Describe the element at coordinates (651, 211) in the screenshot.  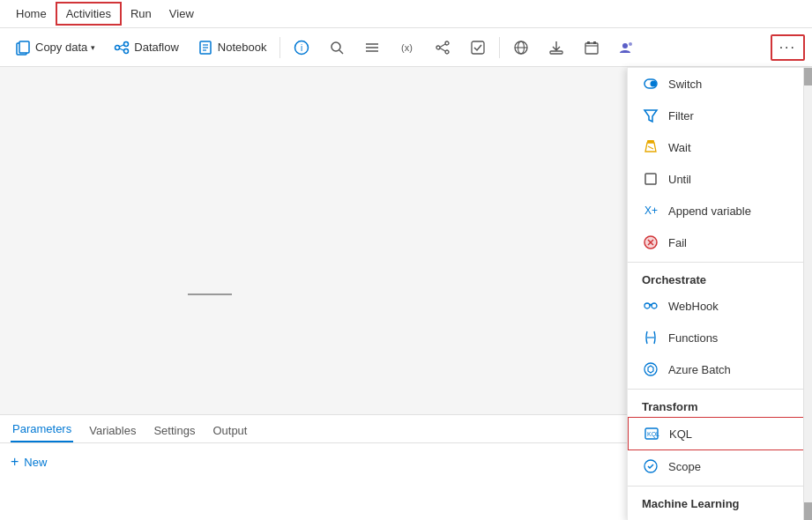
I see `append-variable-icon: X+` at that location.